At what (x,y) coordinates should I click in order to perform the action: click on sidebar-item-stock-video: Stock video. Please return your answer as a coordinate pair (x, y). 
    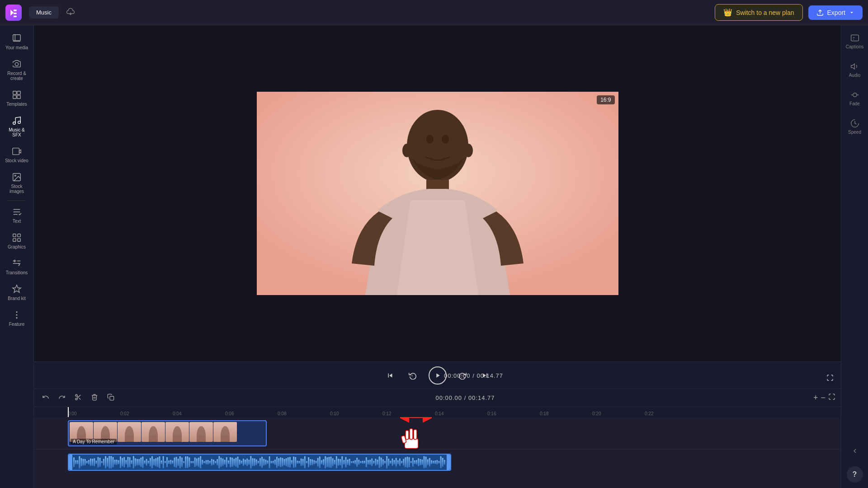
    Looking at the image, I should click on (17, 155).